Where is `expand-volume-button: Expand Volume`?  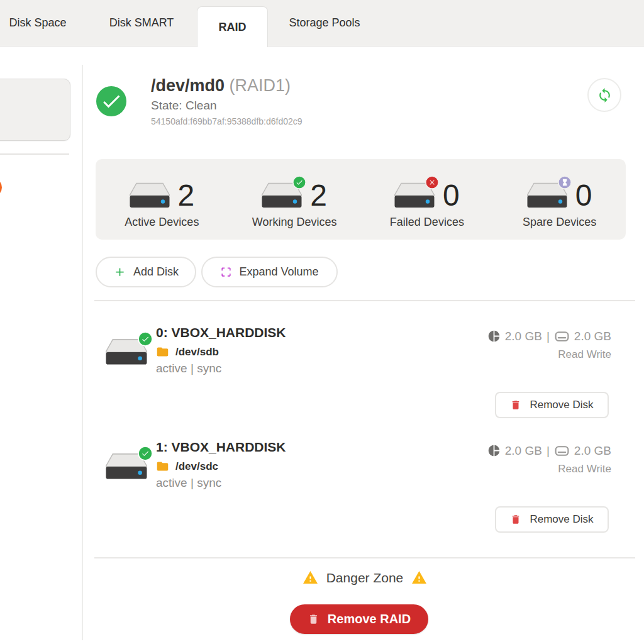 expand-volume-button: Expand Volume is located at coordinates (269, 272).